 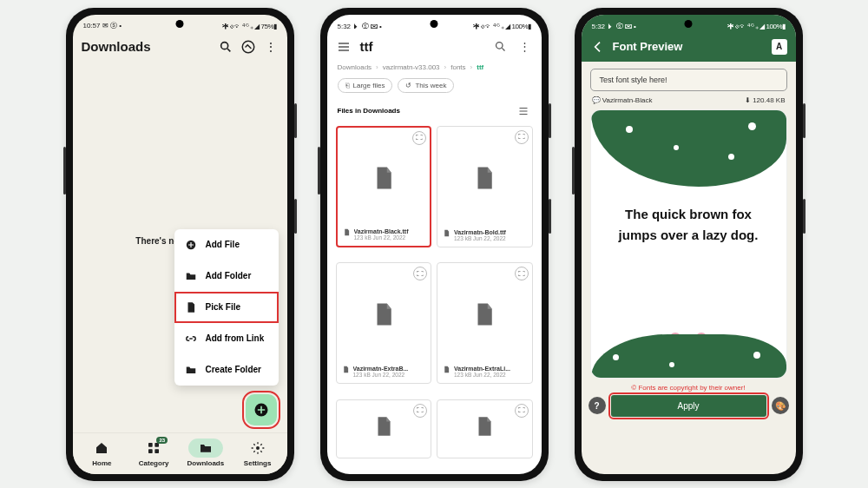 What do you see at coordinates (191, 370) in the screenshot?
I see `folder-icon` at bounding box center [191, 370].